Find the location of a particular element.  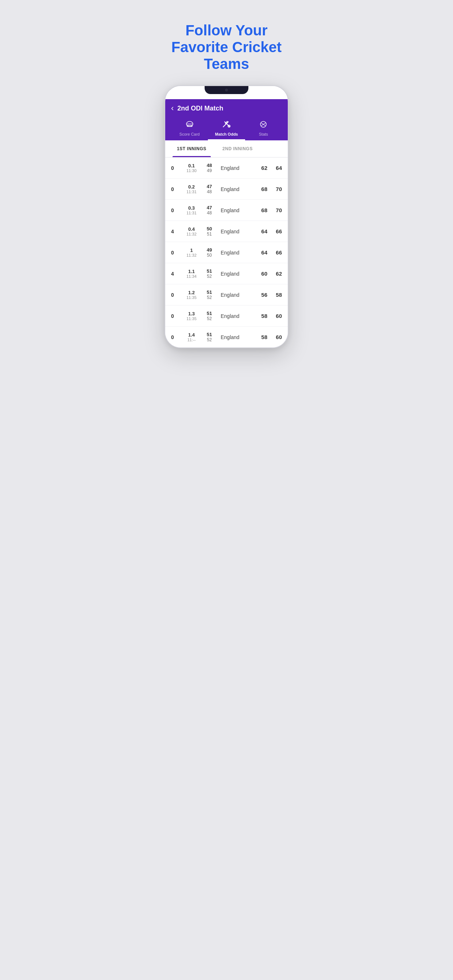

over-time: 1.3 11:35 is located at coordinates (191, 316).